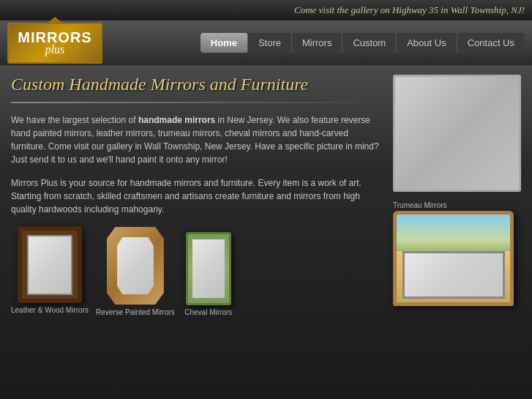 The height and width of the screenshot is (399, 532). I want to click on nav-contact: Contact Us, so click(491, 42).